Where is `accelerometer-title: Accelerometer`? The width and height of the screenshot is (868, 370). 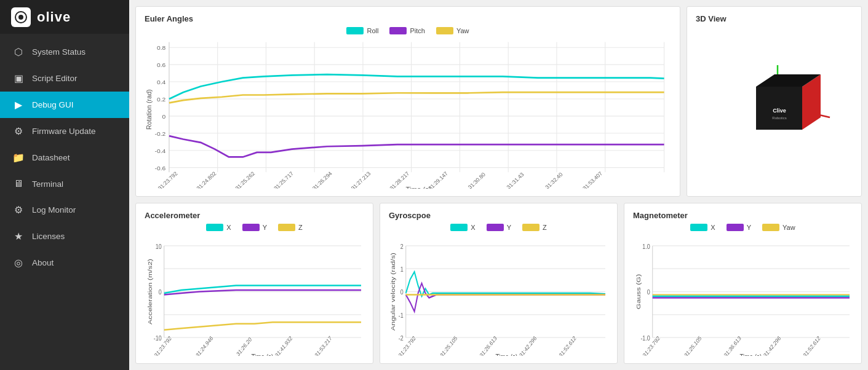 accelerometer-title: Accelerometer is located at coordinates (255, 215).